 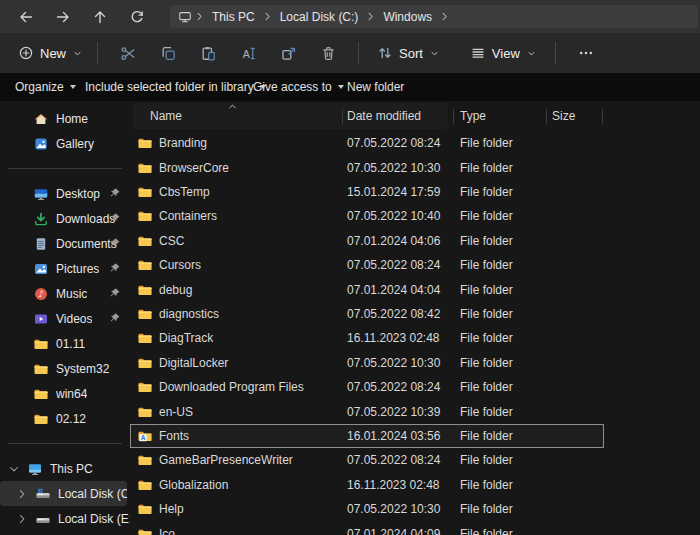 What do you see at coordinates (128, 54) in the screenshot?
I see `cut-icon` at bounding box center [128, 54].